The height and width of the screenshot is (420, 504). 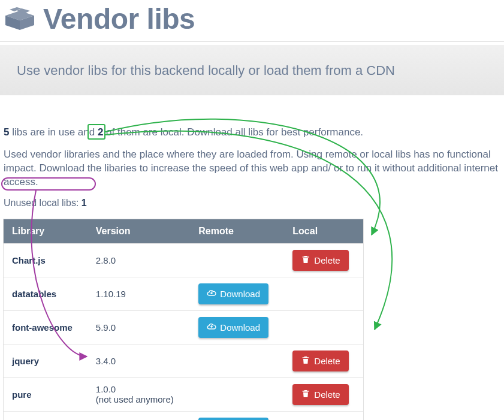 I want to click on table-row: font-awesome5.9.0Download, so click(x=183, y=327).